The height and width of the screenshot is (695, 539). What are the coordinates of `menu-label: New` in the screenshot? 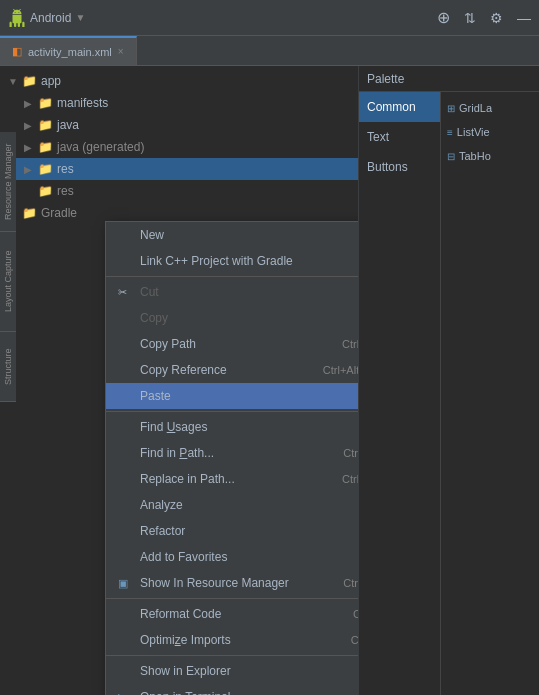 It's located at (152, 235).